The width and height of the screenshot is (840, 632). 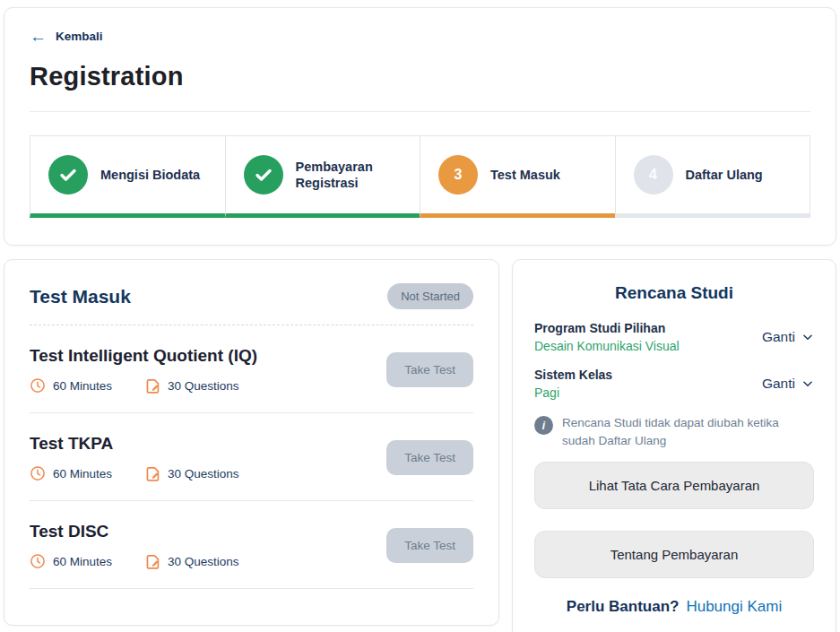 What do you see at coordinates (788, 384) in the screenshot?
I see `ganti-kelas-dropdown: Ganti` at bounding box center [788, 384].